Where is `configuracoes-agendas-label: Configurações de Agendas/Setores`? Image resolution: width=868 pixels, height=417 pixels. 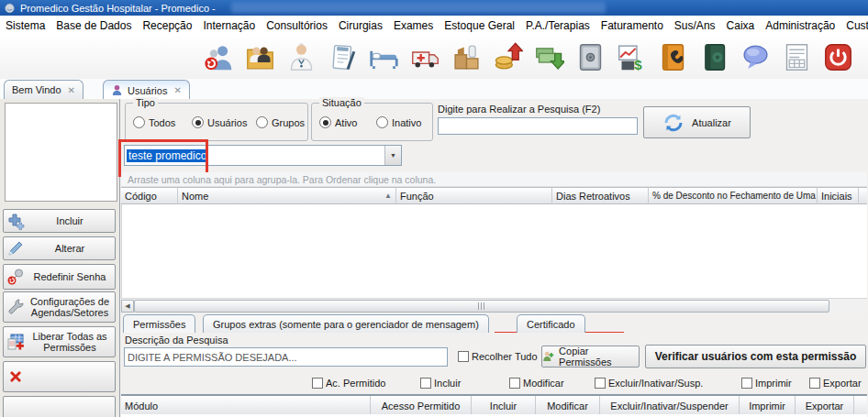
configuracoes-agendas-label: Configurações de Agendas/Setores is located at coordinates (70, 307).